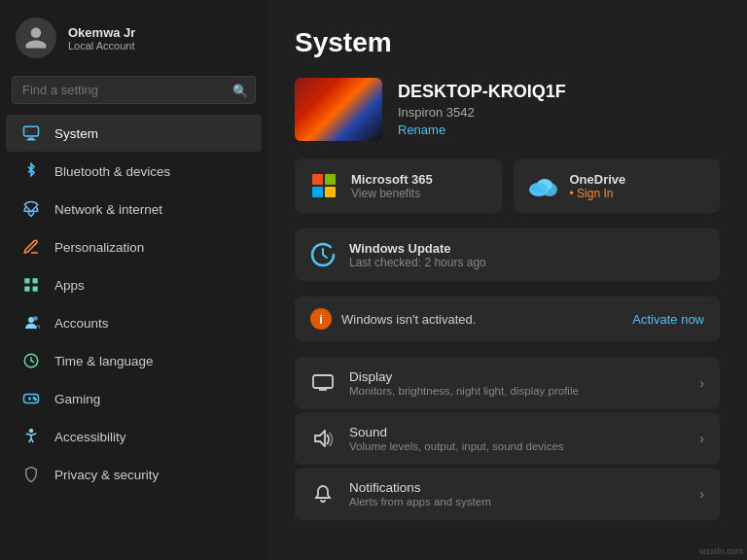 The height and width of the screenshot is (560, 747). I want to click on windows-update-details: Windows Update Last checked: 2 hours ago, so click(418, 255).